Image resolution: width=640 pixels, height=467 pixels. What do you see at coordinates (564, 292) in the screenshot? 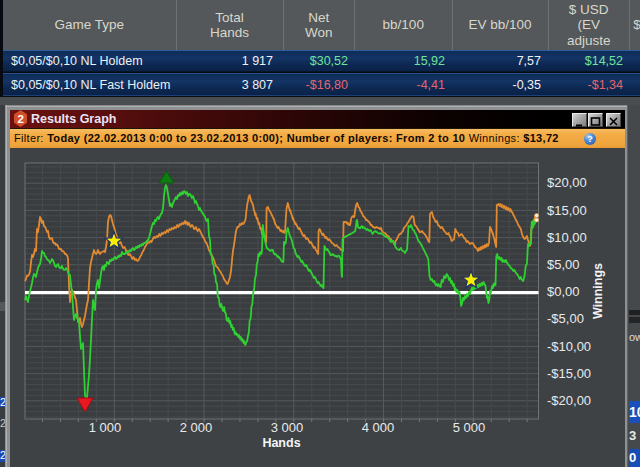
I see `svg-text: $0,00` at bounding box center [564, 292].